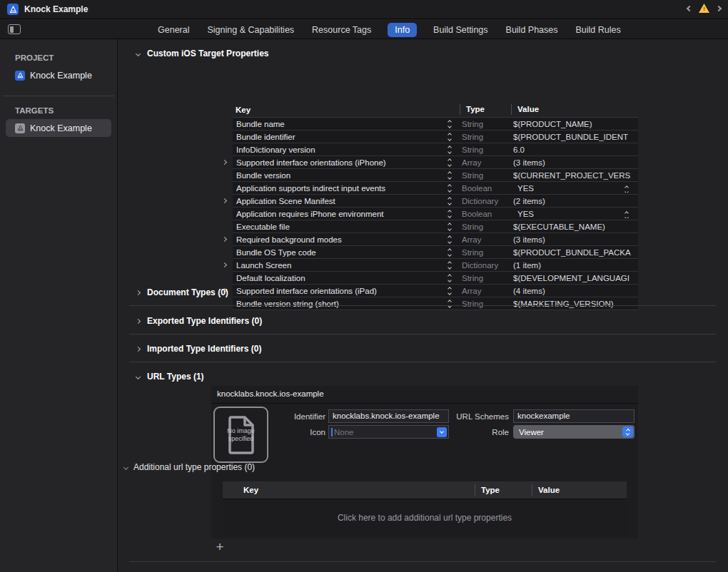 Image resolution: width=728 pixels, height=572 pixels. What do you see at coordinates (435, 150) in the screenshot?
I see `table-row: InfoDictionary version String 6.0` at bounding box center [435, 150].